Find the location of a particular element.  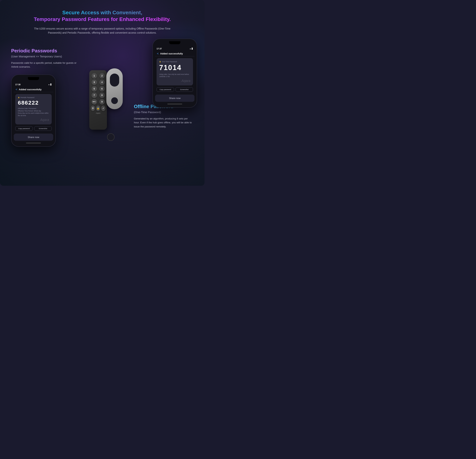

hw-key-nfc: NFC is located at coordinates (94, 102).